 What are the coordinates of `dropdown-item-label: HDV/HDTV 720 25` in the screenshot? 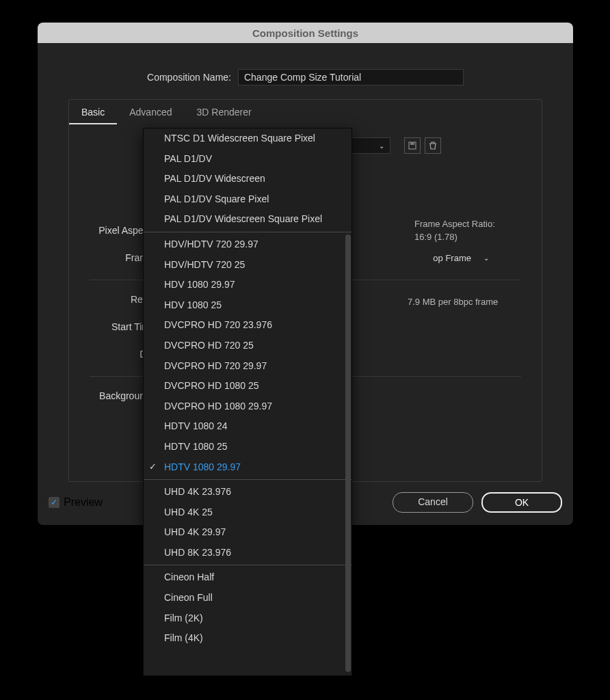 It's located at (204, 265).